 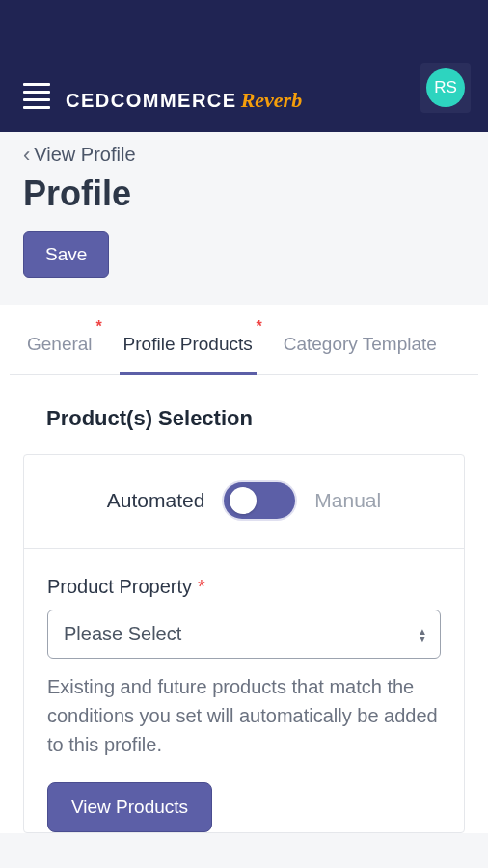 What do you see at coordinates (244, 355) in the screenshot?
I see `tabs-container: General * Profile Products * Category Te…` at bounding box center [244, 355].